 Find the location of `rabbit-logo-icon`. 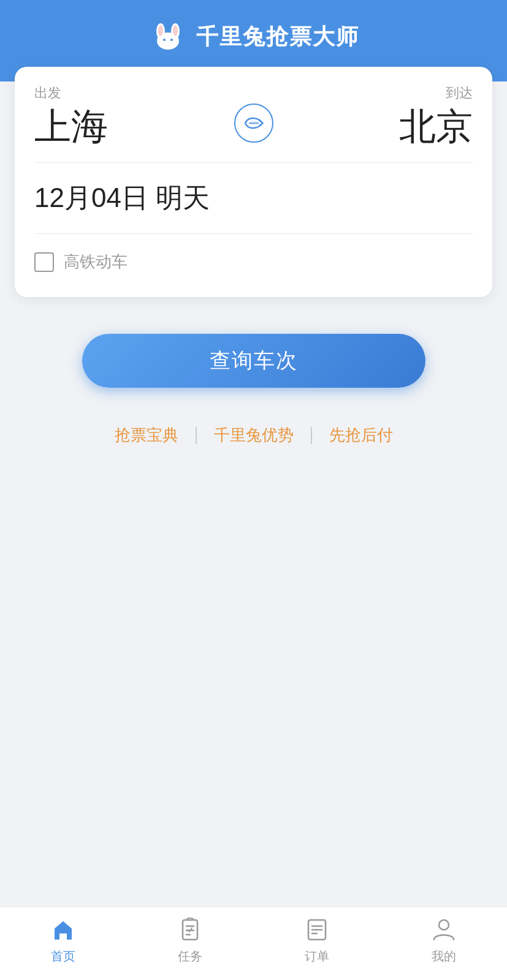

rabbit-logo-icon is located at coordinates (168, 37).